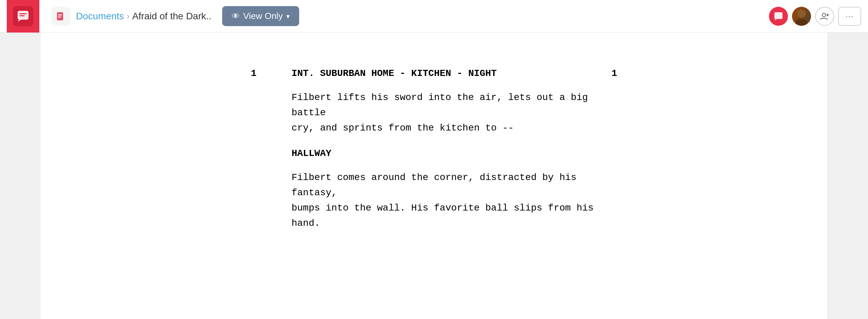 Image resolution: width=868 pixels, height=319 pixels. What do you see at coordinates (61, 16) in the screenshot?
I see `document-icon` at bounding box center [61, 16].